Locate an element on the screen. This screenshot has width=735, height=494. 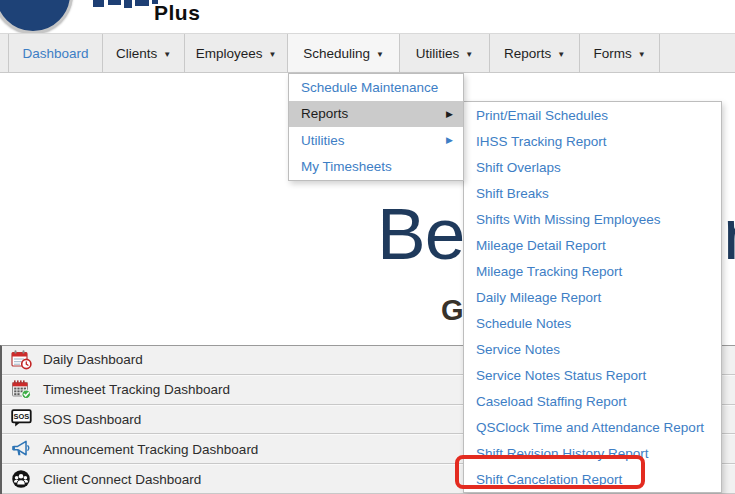
menu-item-label: Schedule Maintenance is located at coordinates (370, 88).